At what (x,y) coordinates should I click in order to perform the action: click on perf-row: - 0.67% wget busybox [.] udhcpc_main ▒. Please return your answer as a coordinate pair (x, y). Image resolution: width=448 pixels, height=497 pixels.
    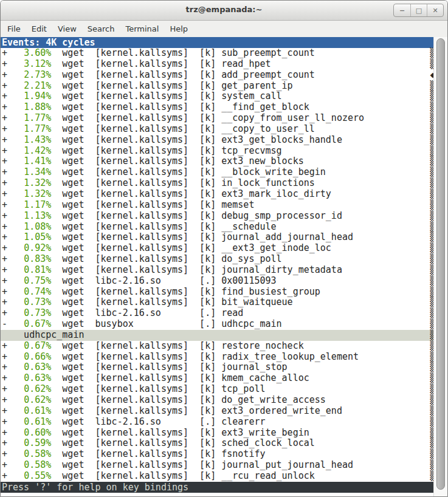
    Looking at the image, I should click on (218, 324).